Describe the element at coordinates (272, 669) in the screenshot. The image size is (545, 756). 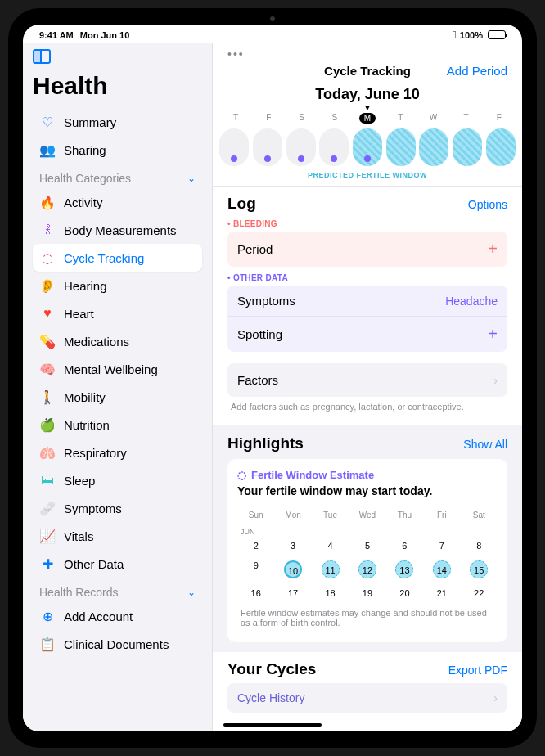
I see `your-cycles-title: Your Cycles` at that location.